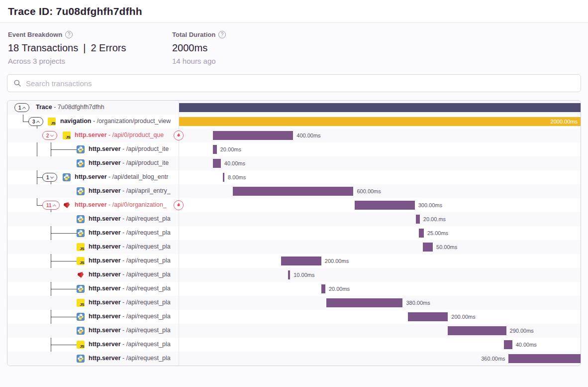 The height and width of the screenshot is (387, 588). Describe the element at coordinates (430, 205) in the screenshot. I see `duration-label: 300.00ms` at that location.